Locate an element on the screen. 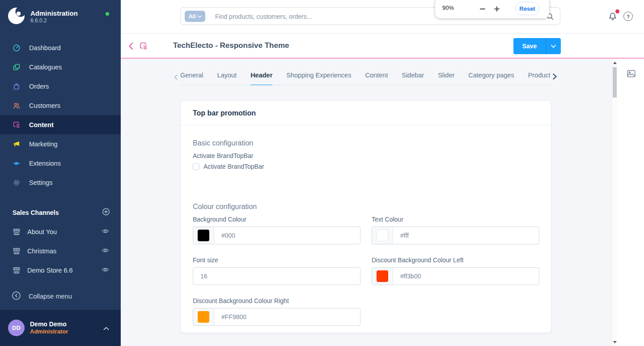 The width and height of the screenshot is (644, 346). tabs-scroll-right-icon is located at coordinates (555, 77).